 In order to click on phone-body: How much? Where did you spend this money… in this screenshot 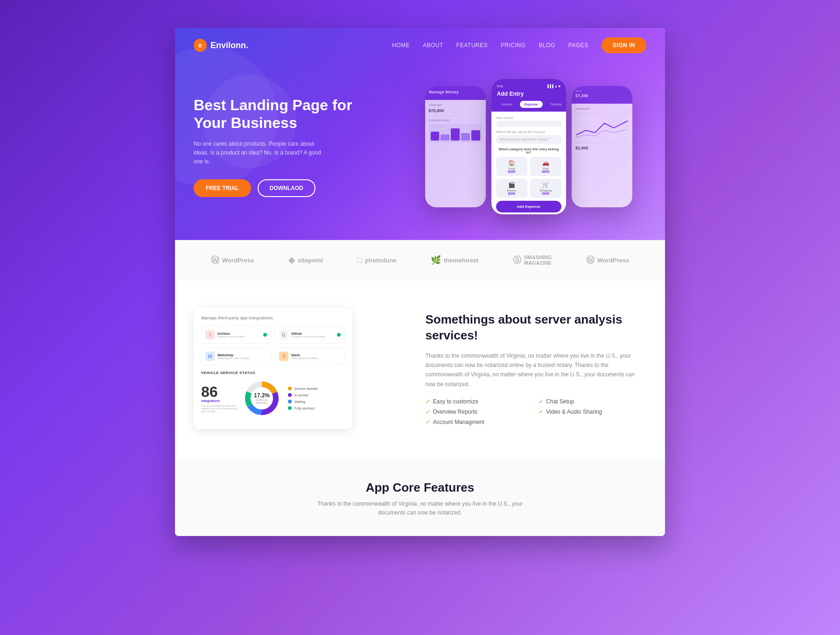, I will do `click(529, 163)`.